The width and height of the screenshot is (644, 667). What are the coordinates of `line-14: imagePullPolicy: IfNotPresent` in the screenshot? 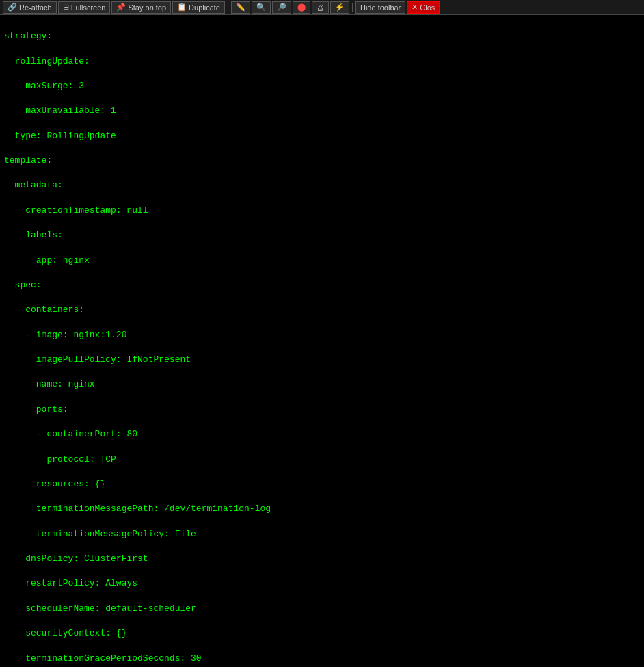 It's located at (322, 360).